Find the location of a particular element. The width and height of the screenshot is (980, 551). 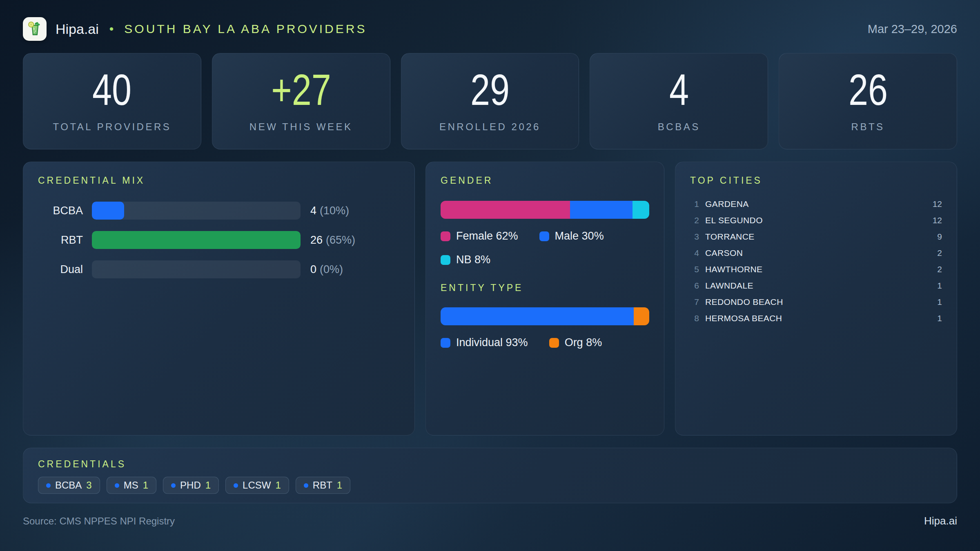

stat-value: +27 is located at coordinates (301, 90).